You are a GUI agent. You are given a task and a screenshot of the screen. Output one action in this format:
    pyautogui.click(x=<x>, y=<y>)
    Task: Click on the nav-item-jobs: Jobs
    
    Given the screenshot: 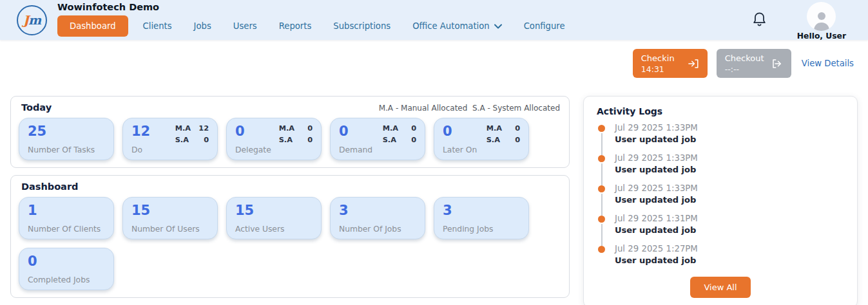 What is the action you would take?
    pyautogui.click(x=202, y=26)
    